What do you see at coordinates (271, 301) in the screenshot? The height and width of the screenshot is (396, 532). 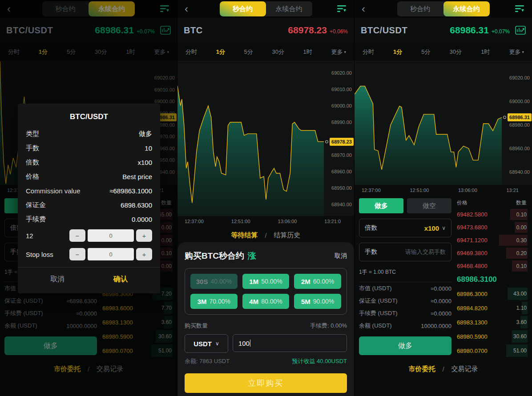 I see `payout-percent: 80.00%` at bounding box center [271, 301].